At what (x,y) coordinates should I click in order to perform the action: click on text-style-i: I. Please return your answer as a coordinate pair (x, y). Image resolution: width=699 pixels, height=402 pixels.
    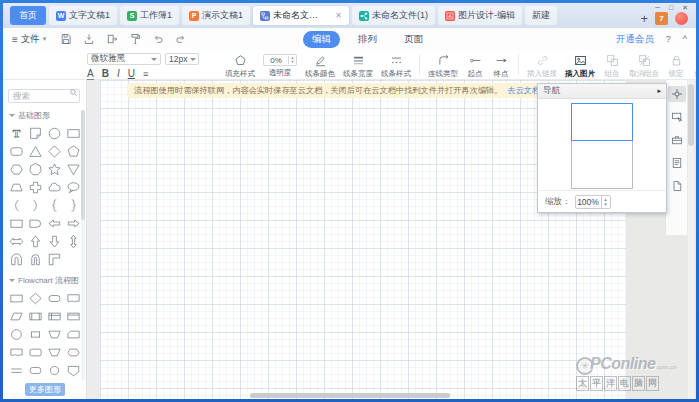
    Looking at the image, I should click on (118, 74).